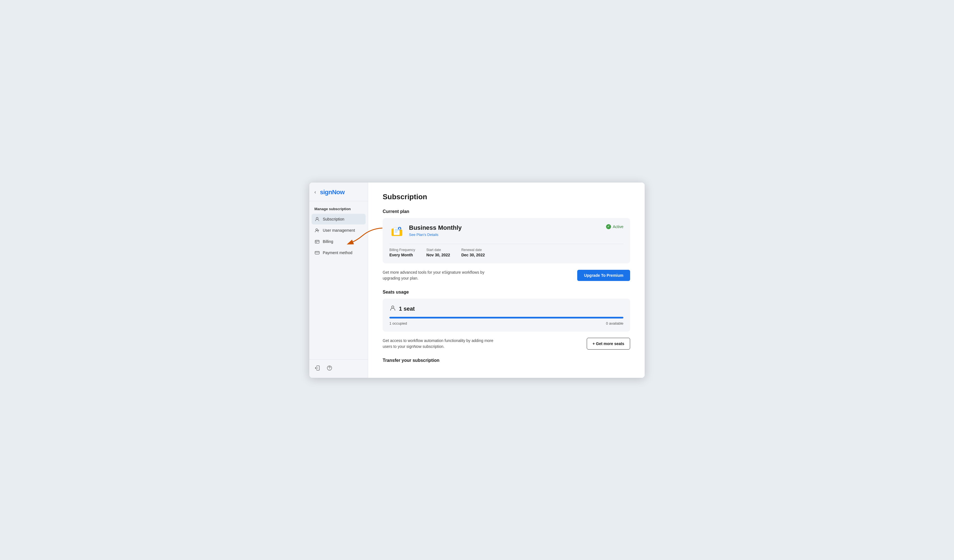 This screenshot has width=954, height=560. What do you see at coordinates (507, 250) in the screenshot?
I see `plan-meta: Billing Frequency Every Month Start date…` at bounding box center [507, 250].